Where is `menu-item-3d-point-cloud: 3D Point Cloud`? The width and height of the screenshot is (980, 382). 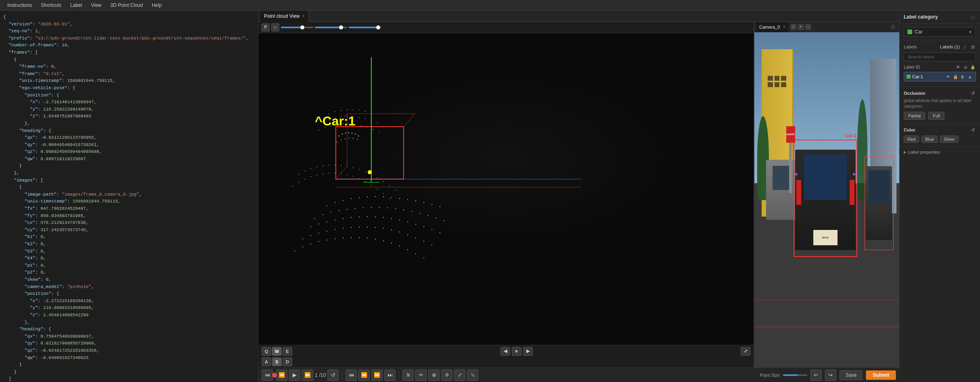 menu-item-3d-point-cloud: 3D Point Cloud is located at coordinates (127, 5).